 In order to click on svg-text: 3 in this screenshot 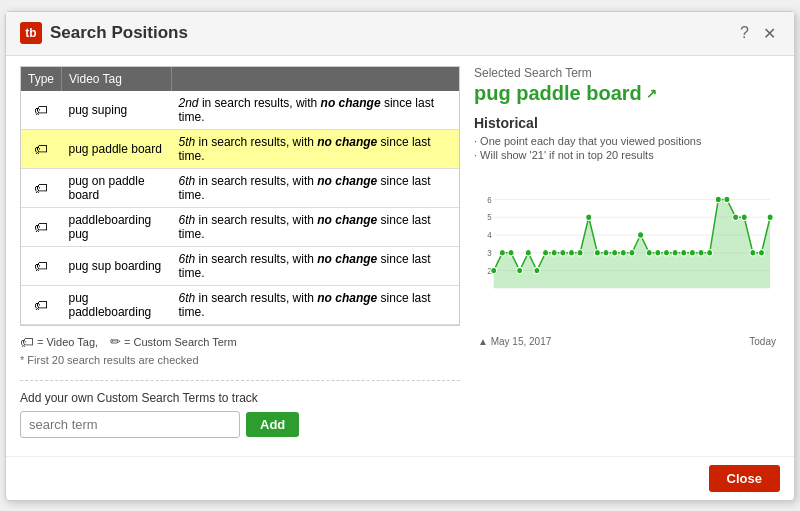, I will do `click(490, 252)`.